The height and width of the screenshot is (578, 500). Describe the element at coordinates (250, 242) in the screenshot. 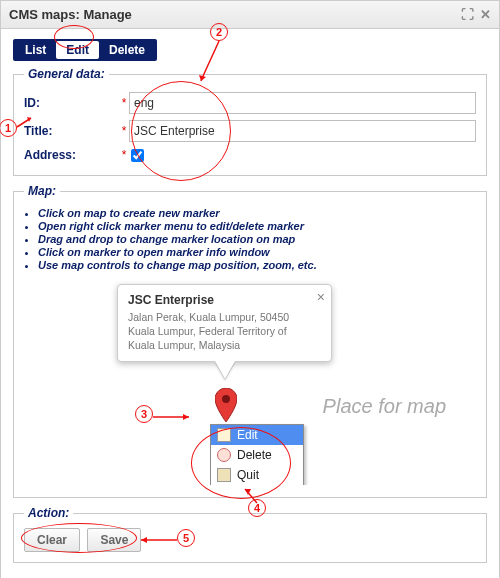

I see `map-hints: Click on map to create new marker Open r…` at that location.